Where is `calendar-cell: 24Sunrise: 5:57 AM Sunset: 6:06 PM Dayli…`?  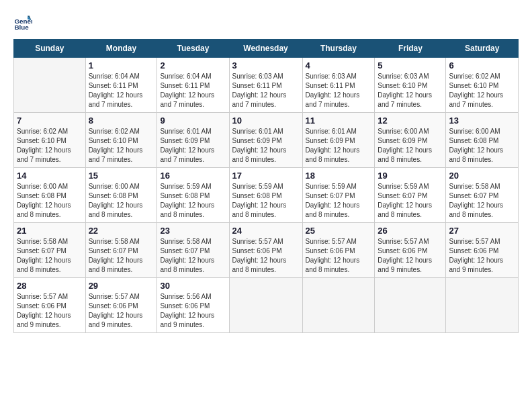 calendar-cell: 24Sunrise: 5:57 AM Sunset: 6:06 PM Dayli… is located at coordinates (266, 250).